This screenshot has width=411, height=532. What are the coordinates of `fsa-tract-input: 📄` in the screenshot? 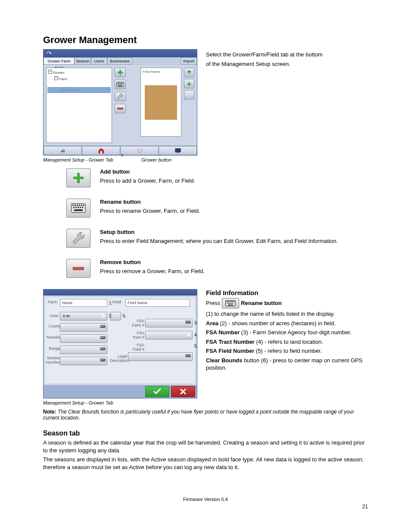 It's located at (169, 335).